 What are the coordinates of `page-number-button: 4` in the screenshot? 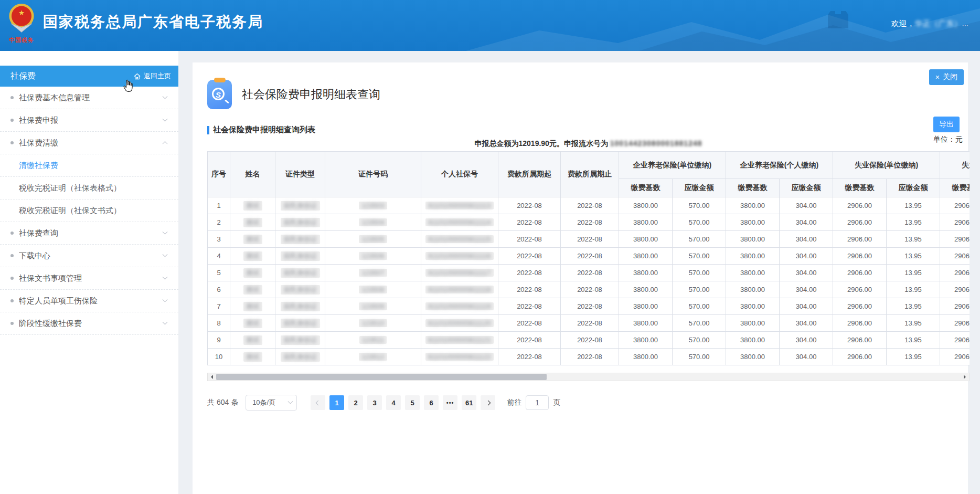 It's located at (393, 403).